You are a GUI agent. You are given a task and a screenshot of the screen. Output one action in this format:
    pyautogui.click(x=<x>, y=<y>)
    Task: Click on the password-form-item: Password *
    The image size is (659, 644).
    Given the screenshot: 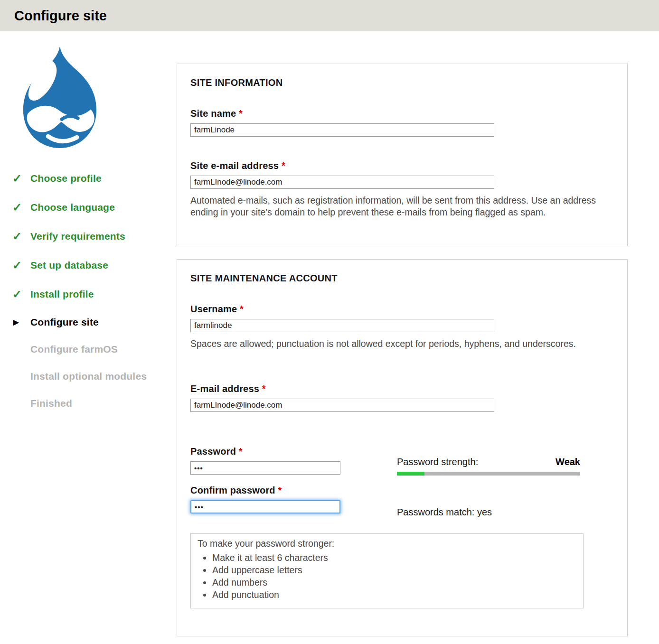 What is the action you would take?
    pyautogui.click(x=293, y=461)
    